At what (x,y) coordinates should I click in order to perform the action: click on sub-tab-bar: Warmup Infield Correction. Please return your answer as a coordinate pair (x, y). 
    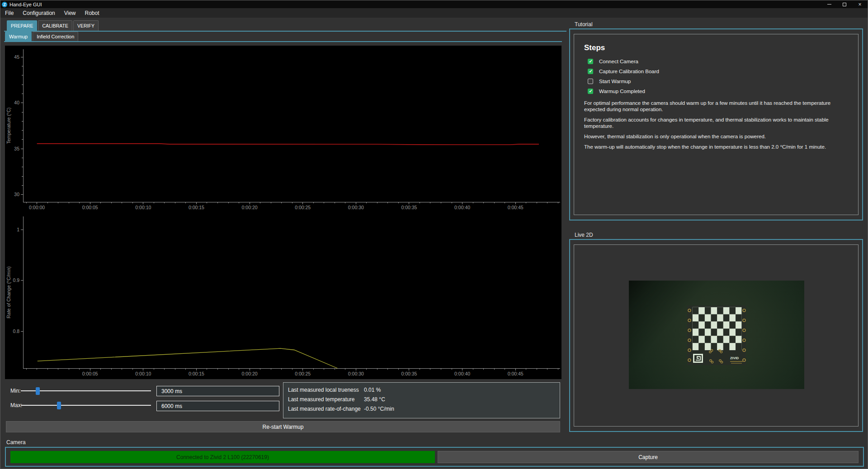
    Looking at the image, I should click on (42, 36).